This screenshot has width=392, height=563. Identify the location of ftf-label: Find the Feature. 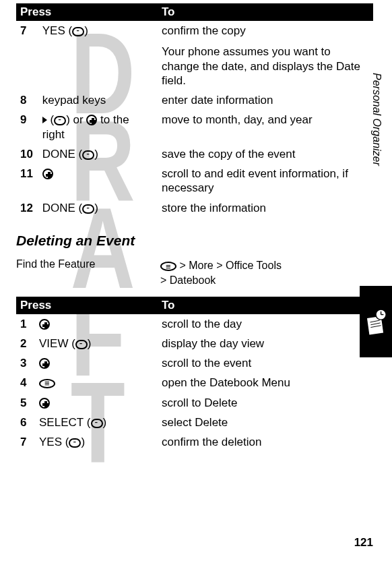
(88, 264).